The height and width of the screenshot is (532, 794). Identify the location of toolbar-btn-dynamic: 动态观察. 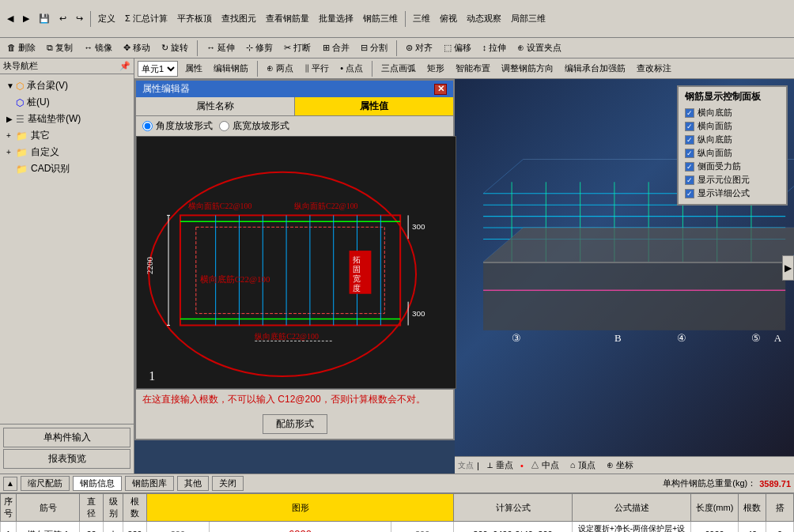
(484, 19).